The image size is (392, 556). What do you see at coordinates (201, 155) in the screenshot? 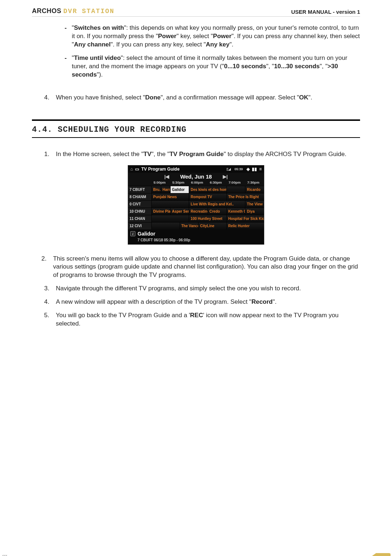
I see `ordered-steps: 1. In the Home screen, select the "TV", …` at bounding box center [201, 155].